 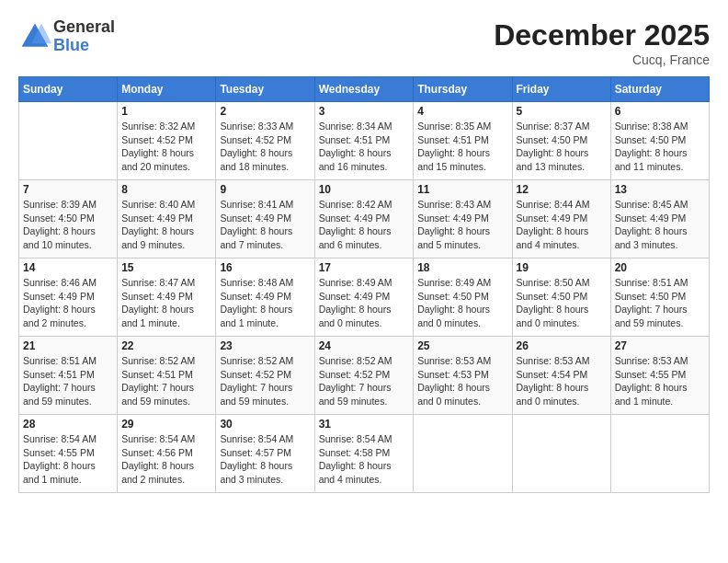 What do you see at coordinates (660, 147) in the screenshot?
I see `day-info: Sunrise: 8:38 AM Sunset: 4:50 PM Dayligh…` at bounding box center [660, 147].